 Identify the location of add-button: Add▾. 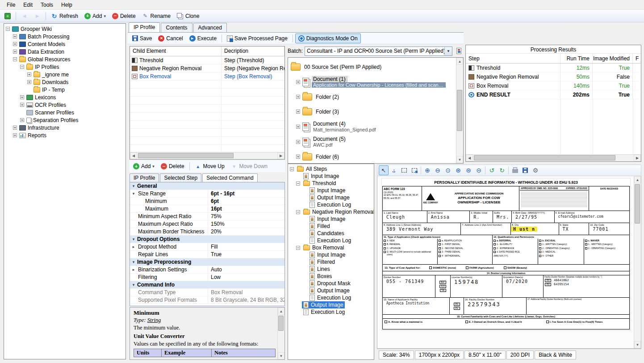
(144, 166).